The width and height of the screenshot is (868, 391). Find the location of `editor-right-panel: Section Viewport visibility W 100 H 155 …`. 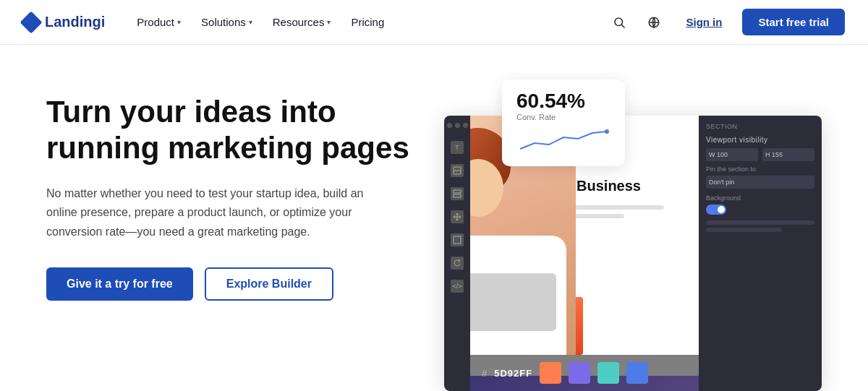

editor-right-panel: Section Viewport visibility W 100 H 155 … is located at coordinates (760, 253).